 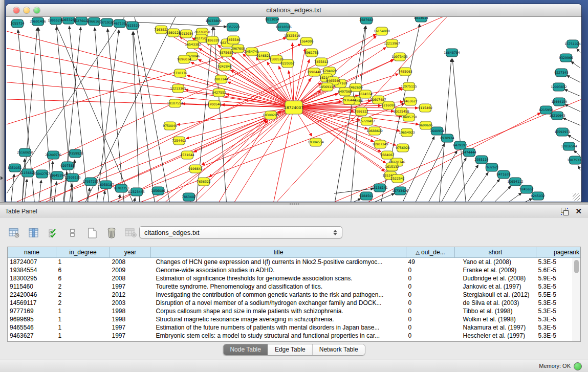 I want to click on panel-collapse-handle-icon, so click(x=2, y=178).